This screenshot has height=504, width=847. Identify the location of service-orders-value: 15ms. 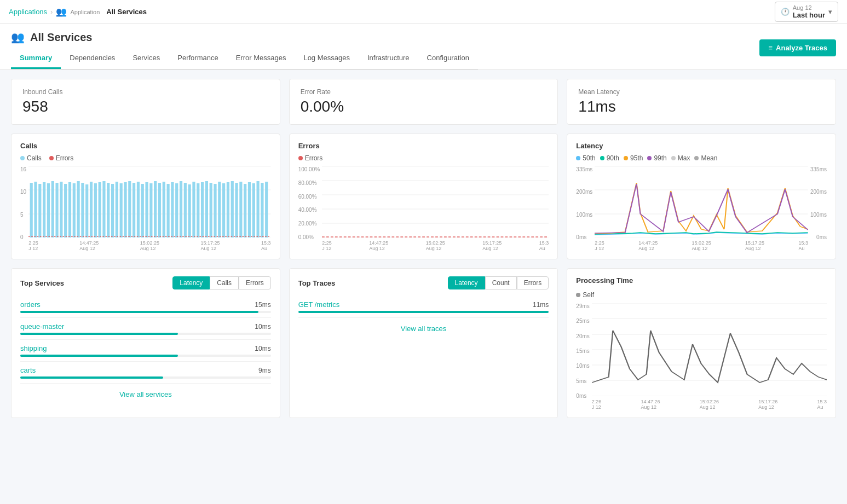
(263, 305).